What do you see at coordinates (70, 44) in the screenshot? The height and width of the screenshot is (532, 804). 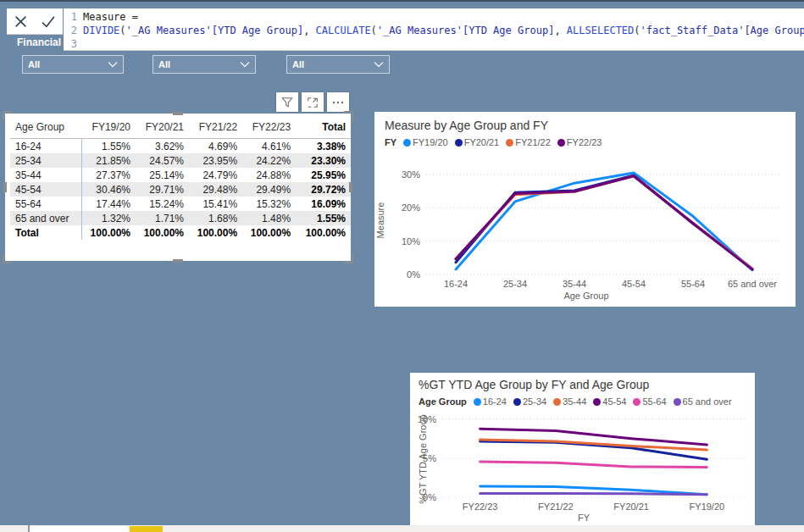 I see `line-number: 3` at bounding box center [70, 44].